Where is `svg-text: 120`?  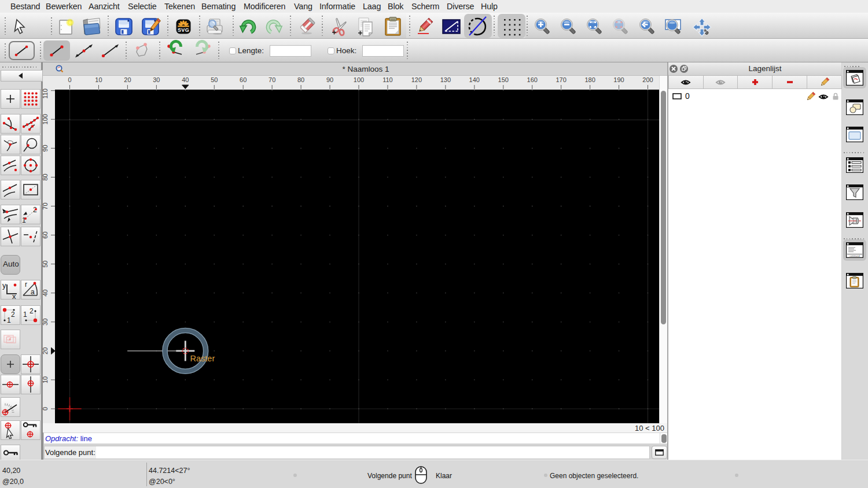 svg-text: 120 is located at coordinates (417, 80).